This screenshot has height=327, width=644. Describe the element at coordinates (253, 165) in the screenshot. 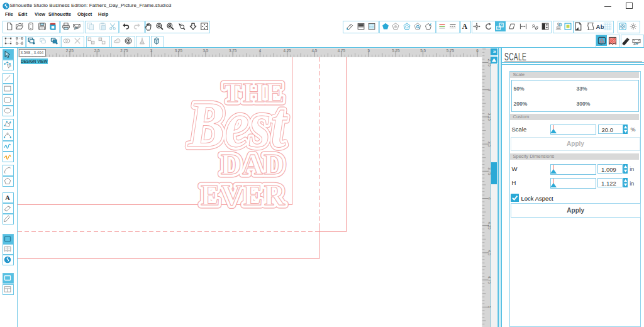

I see `svg-text: DAD` at that location.